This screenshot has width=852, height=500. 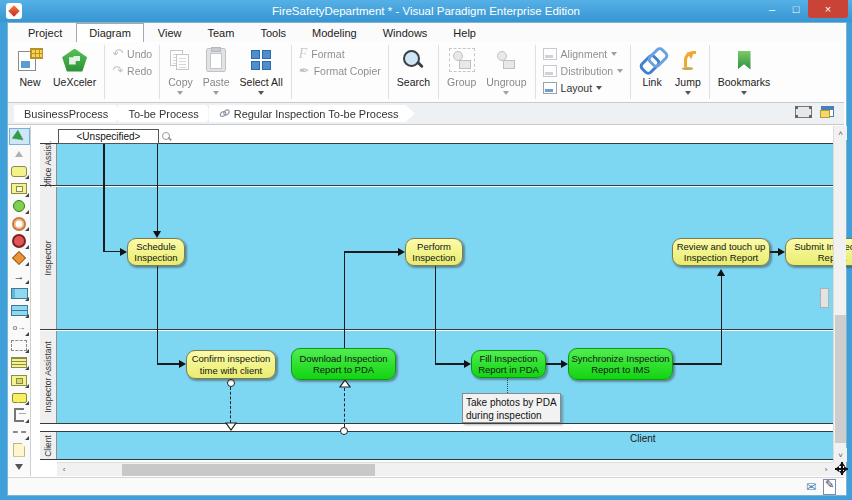 I want to click on paste-dropdown-icon, so click(x=216, y=94).